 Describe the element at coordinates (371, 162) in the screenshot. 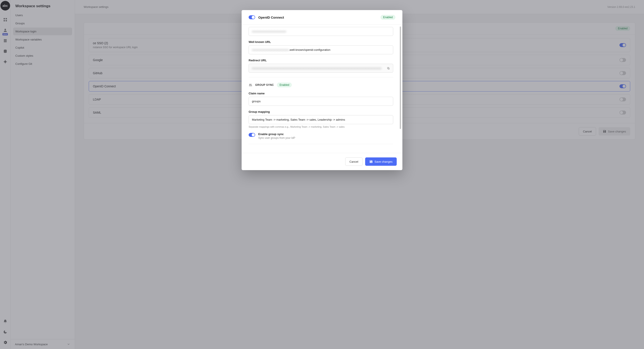

I see `save-icon` at that location.